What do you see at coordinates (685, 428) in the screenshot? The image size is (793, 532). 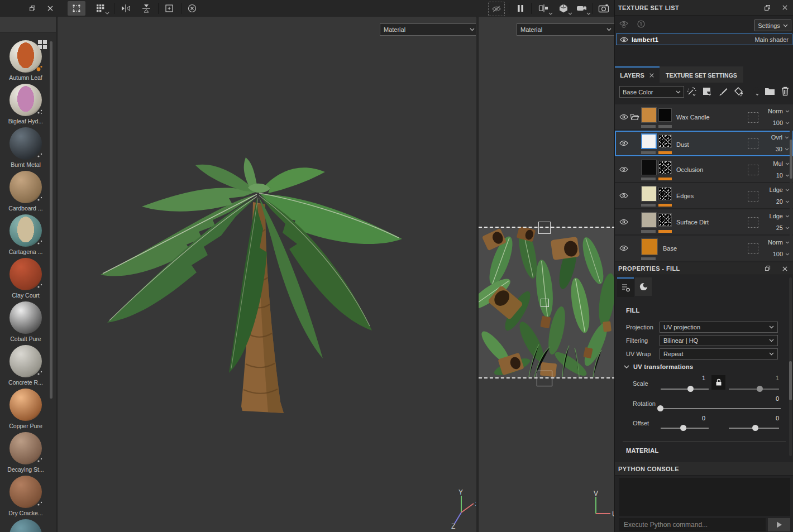 I see `offset-x-slider` at bounding box center [685, 428].